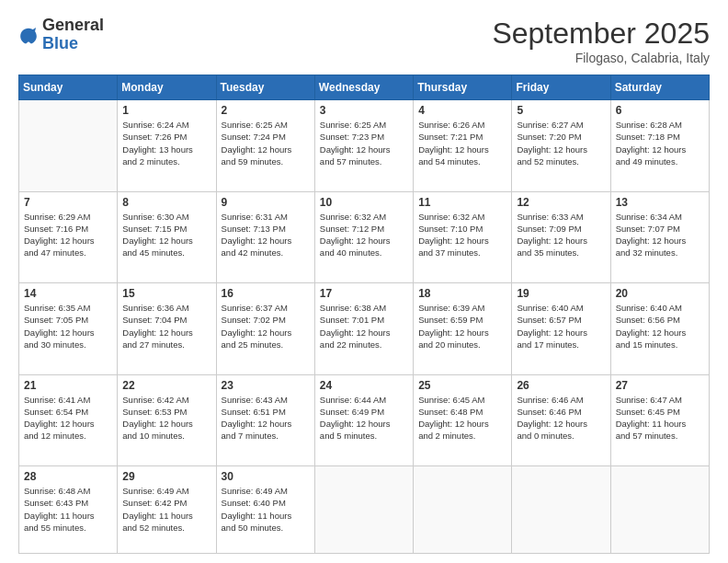 This screenshot has width=728, height=563. Describe the element at coordinates (462, 144) in the screenshot. I see `day-info: Sunrise: 6:26 AM Sunset: 7:21 PM Dayligh…` at that location.